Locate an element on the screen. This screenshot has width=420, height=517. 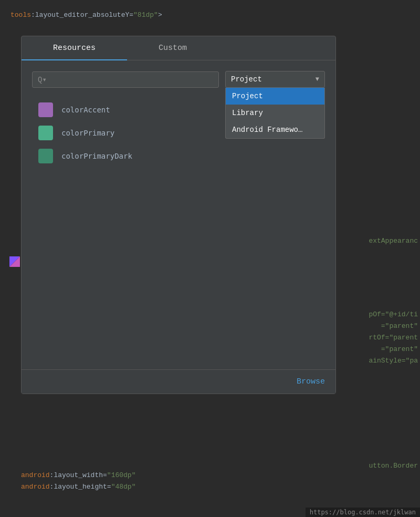
dropdown-selected-label: Project is located at coordinates (247, 79).